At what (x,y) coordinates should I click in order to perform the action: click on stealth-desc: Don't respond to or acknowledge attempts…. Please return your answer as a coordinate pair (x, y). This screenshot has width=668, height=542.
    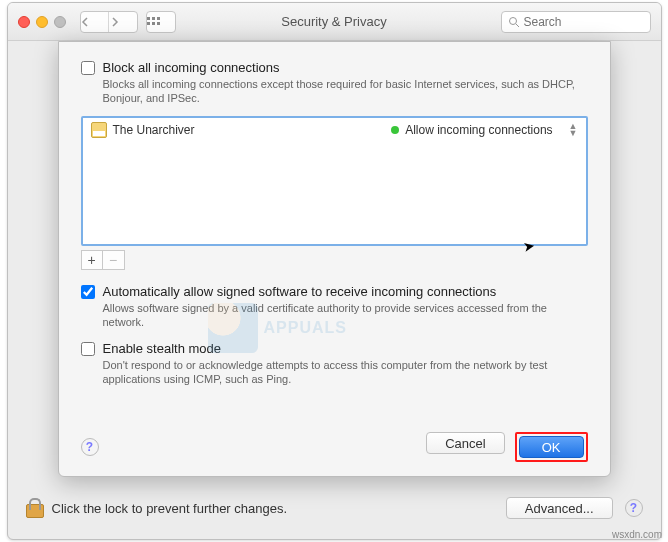
    Looking at the image, I should click on (346, 372).